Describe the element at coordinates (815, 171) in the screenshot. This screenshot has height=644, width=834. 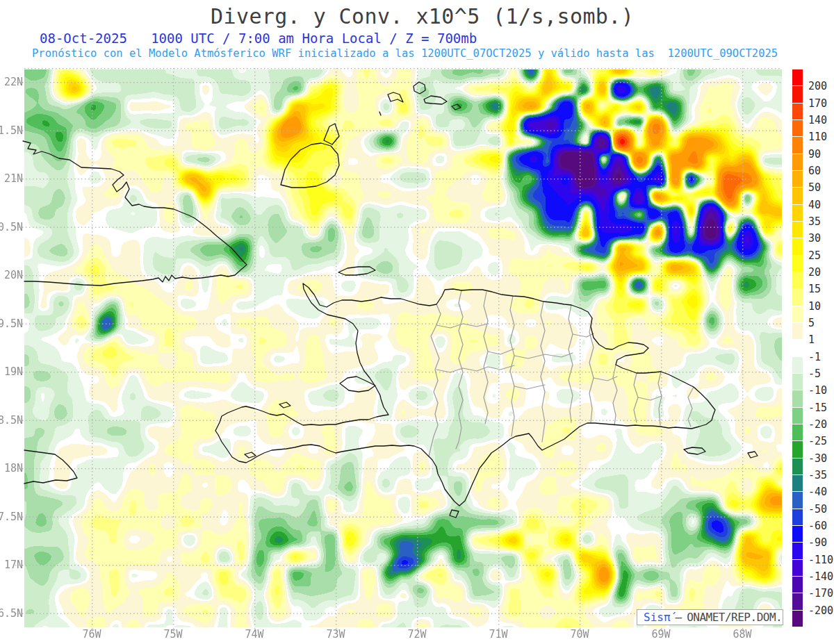
I see `colorbar-label: 60` at that location.